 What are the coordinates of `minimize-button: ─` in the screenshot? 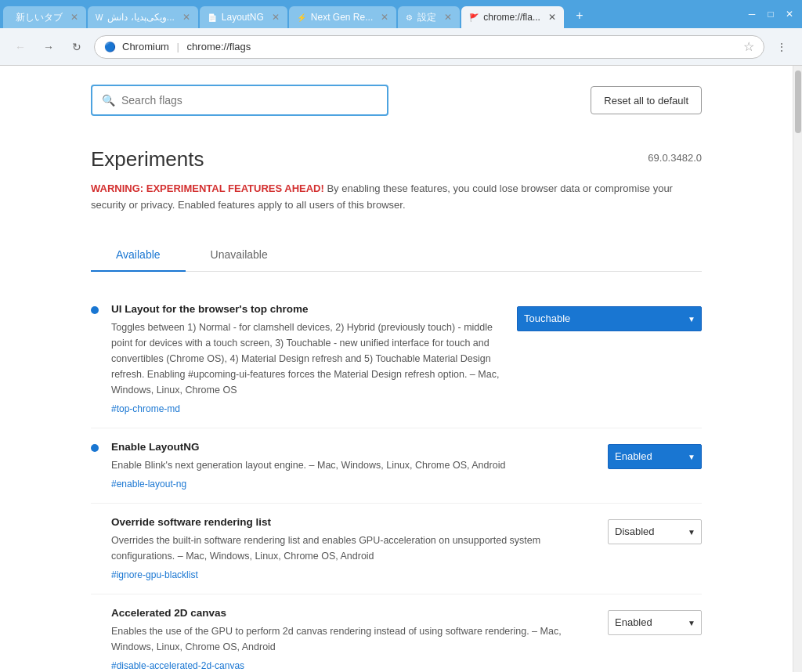 It's located at (752, 14).